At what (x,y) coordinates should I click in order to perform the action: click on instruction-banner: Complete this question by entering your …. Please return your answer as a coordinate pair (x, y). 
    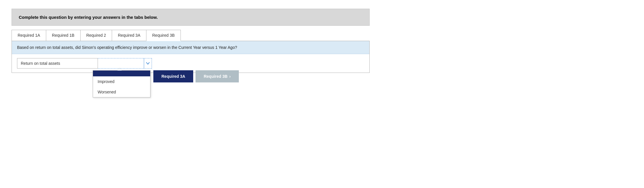
    Looking at the image, I should click on (191, 17).